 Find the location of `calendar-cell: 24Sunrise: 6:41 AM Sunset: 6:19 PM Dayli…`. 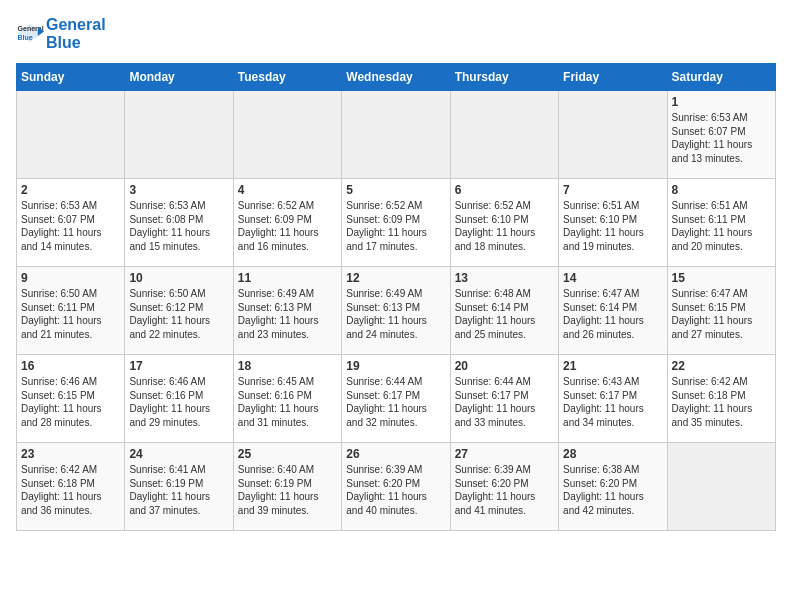

calendar-cell: 24Sunrise: 6:41 AM Sunset: 6:19 PM Dayli… is located at coordinates (179, 487).